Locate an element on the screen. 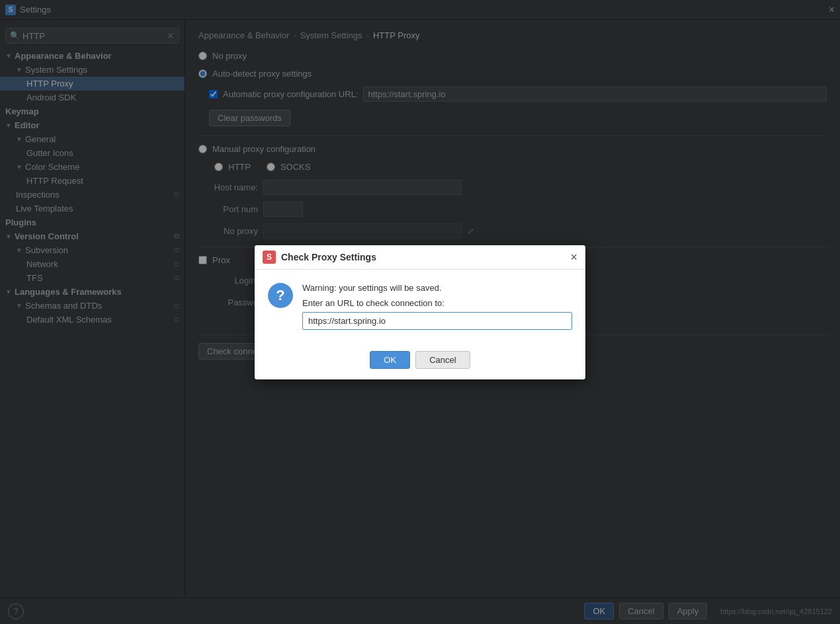  modal-ok-button: OK is located at coordinates (390, 360).